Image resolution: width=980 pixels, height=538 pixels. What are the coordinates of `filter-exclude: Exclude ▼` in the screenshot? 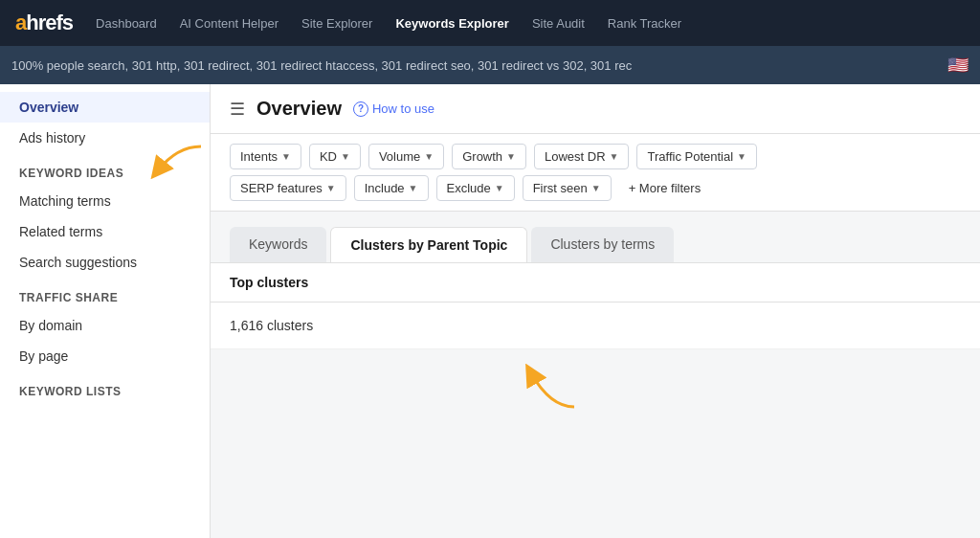 It's located at (476, 188).